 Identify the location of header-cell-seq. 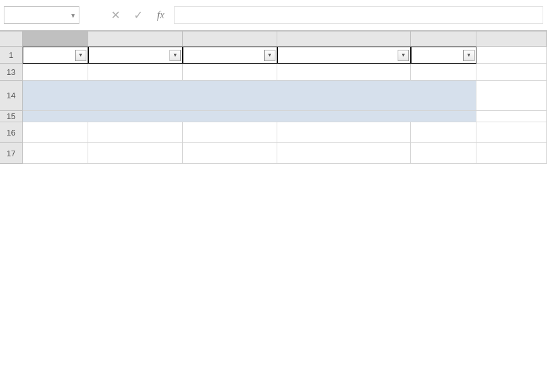
(55, 55).